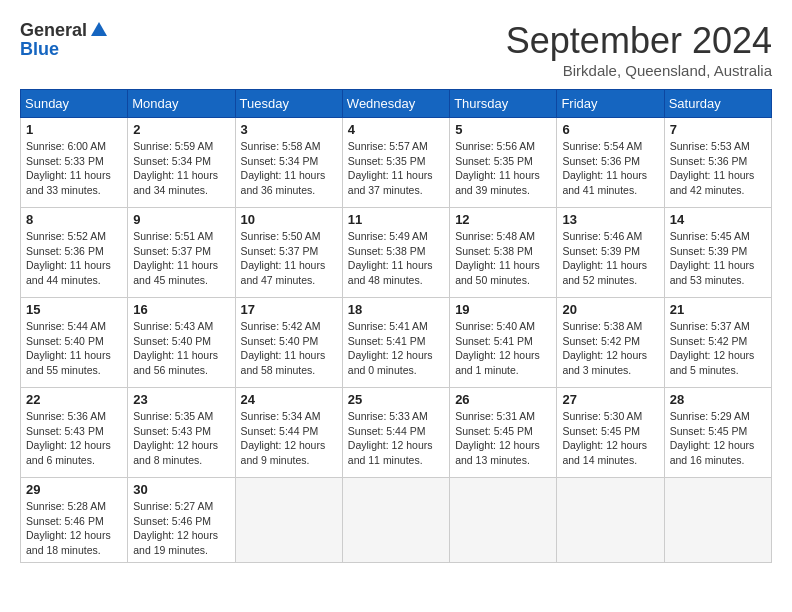 This screenshot has height=612, width=792. What do you see at coordinates (718, 348) in the screenshot?
I see `day-info: Sunrise: 5:37 AM Sunset: 5:42 PM Dayligh…` at bounding box center [718, 348].